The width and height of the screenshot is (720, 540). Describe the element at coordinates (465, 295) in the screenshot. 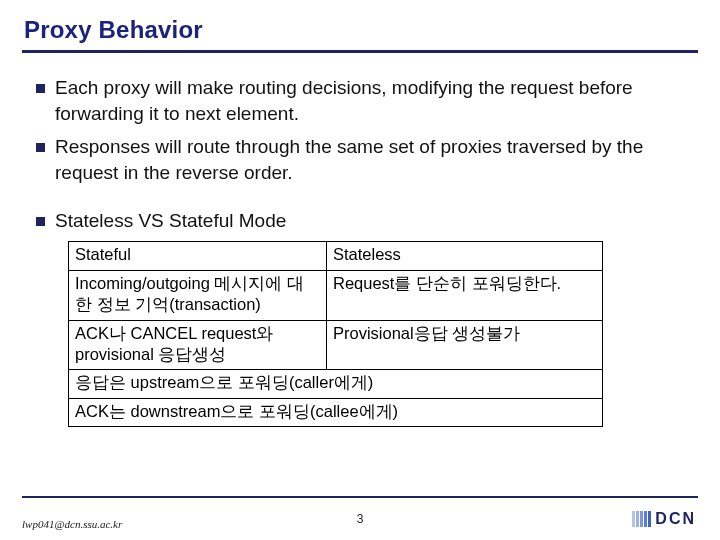

I see `table-cell: Request를 단순히 포워딩한다.` at that location.